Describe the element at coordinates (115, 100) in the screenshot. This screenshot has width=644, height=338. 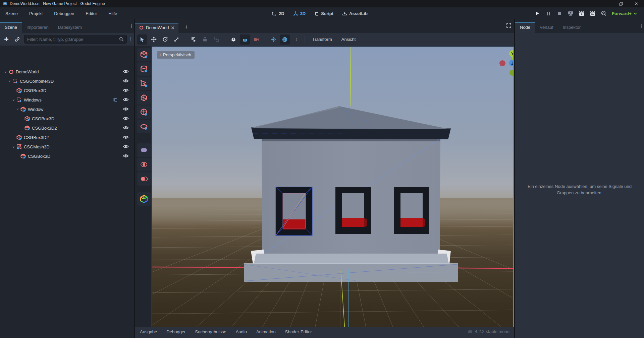
I see `script-attached-icon` at that location.